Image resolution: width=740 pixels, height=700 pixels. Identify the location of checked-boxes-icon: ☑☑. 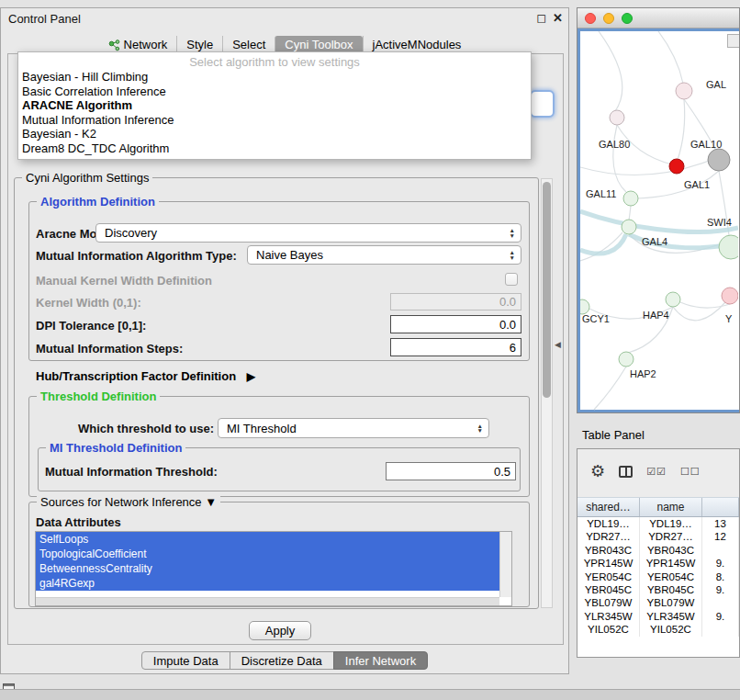
(656, 472).